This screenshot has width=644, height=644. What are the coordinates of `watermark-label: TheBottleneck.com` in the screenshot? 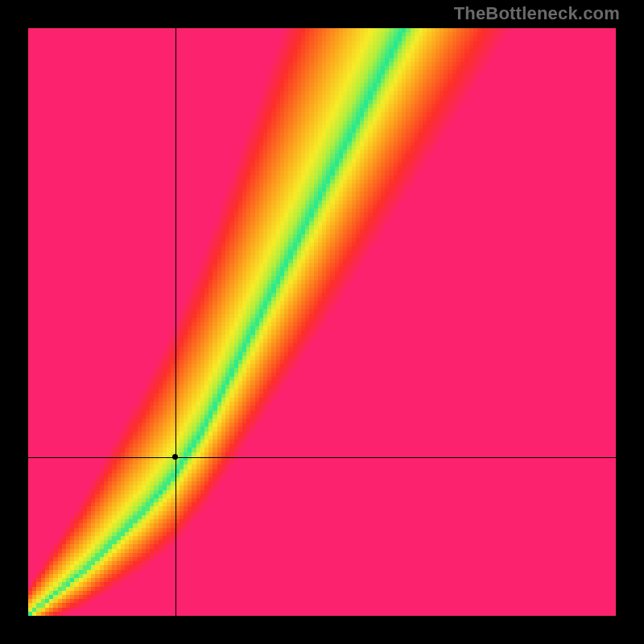 It's located at (537, 14).